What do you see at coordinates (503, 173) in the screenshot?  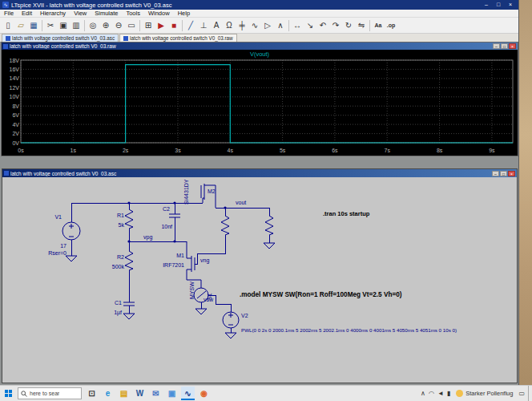 I see `schematic-maximize-button: □` at bounding box center [503, 173].